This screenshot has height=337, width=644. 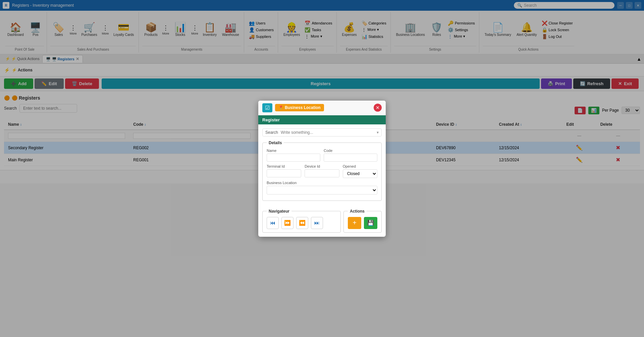 I want to click on name-code-row: Name Code, so click(x=322, y=155).